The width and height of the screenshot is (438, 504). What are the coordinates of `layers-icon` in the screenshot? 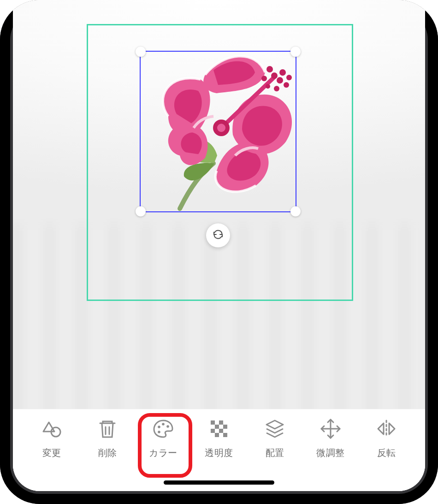 It's located at (275, 430).